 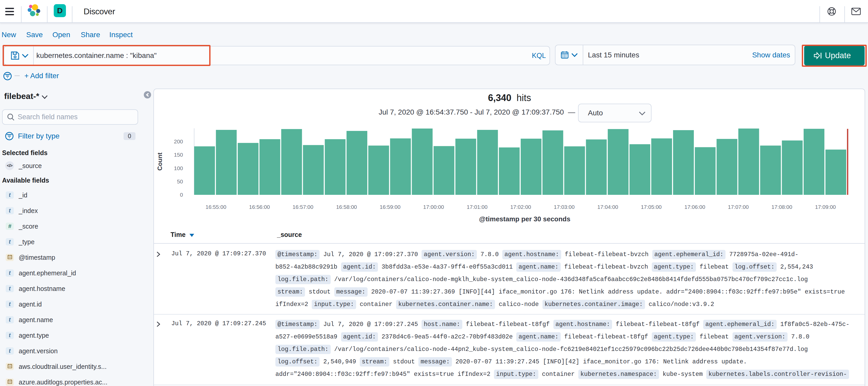 What do you see at coordinates (695, 207) in the screenshot?
I see `svg-text: 17:06:00` at bounding box center [695, 207].